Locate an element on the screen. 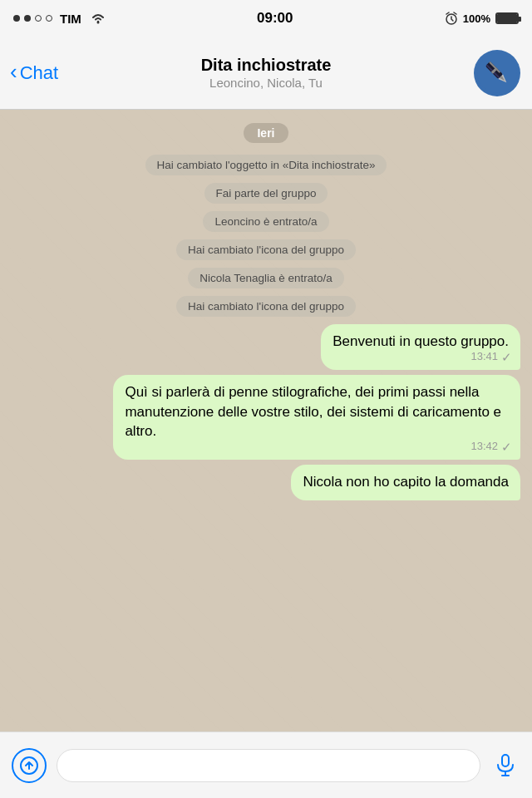  back-label: Chat is located at coordinates (39, 73).